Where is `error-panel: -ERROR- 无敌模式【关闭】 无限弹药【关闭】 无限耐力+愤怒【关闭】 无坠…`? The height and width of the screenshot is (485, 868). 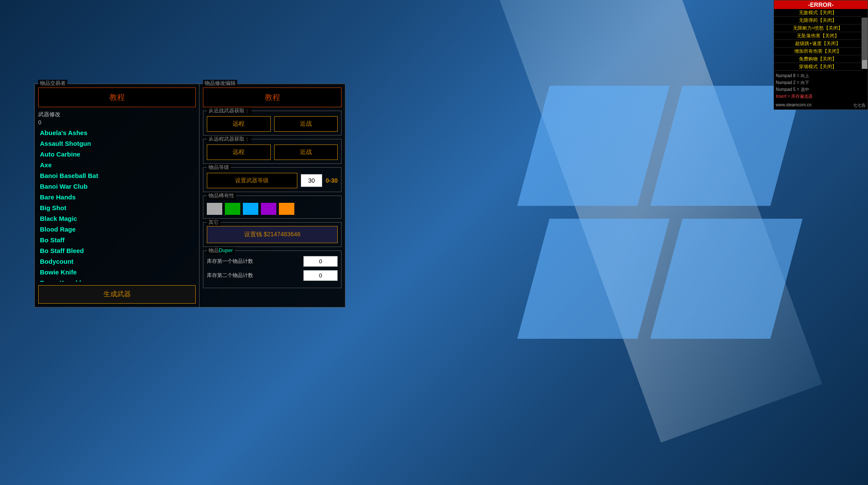 error-panel: -ERROR- 无敌模式【关闭】 无限弹药【关闭】 无限耐力+愤怒【关闭】 无坠… is located at coordinates (821, 55).